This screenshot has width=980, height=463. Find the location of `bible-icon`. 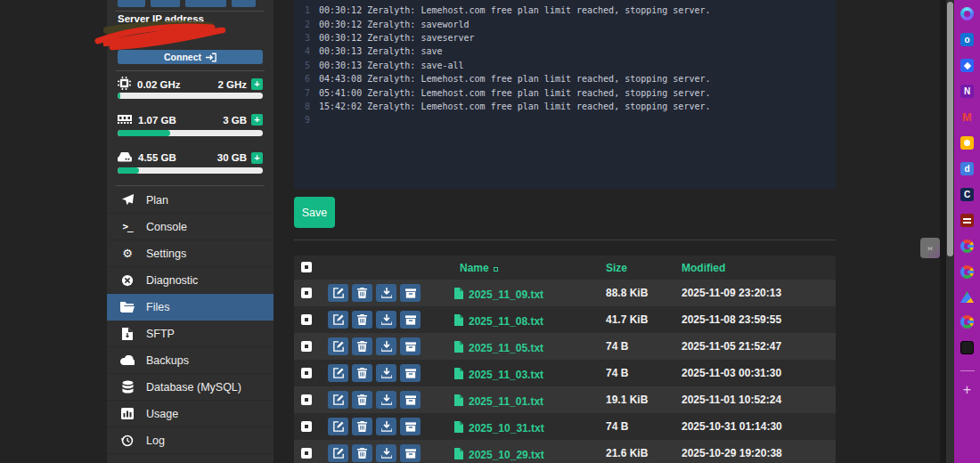

bible-icon is located at coordinates (968, 221).